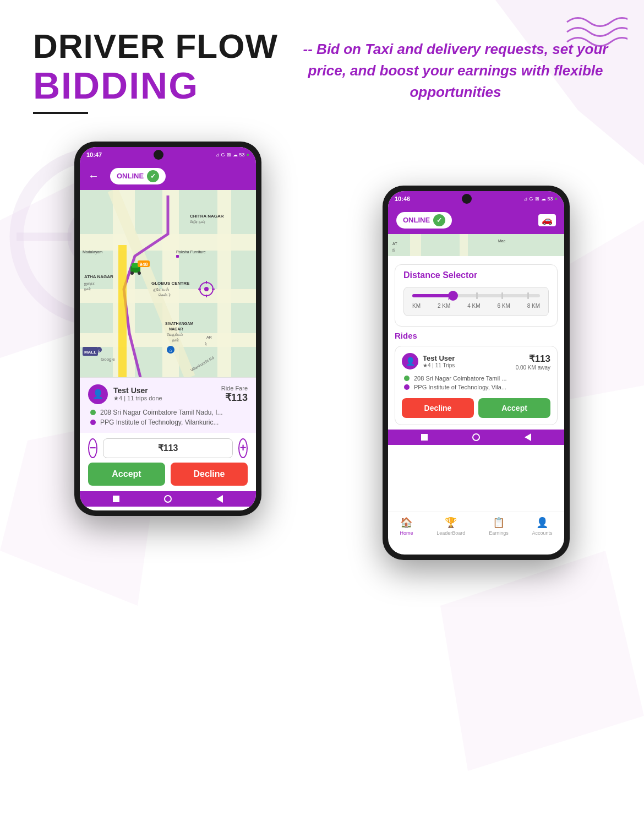 The image size is (644, 826). I want to click on phone2-wrapper: 10:46 ⊿ G ⊠ ☁ 53 ● ONLINE ✓, so click(476, 373).